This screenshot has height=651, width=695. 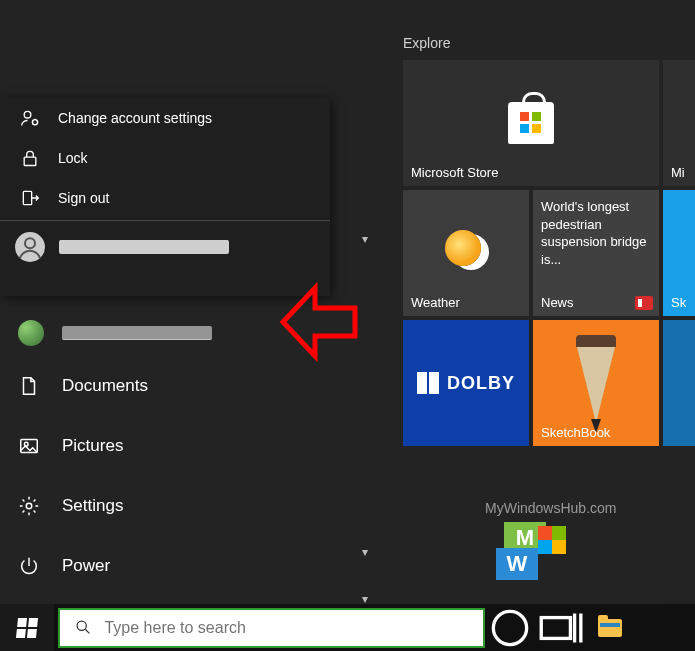 I want to click on taskbar-search, so click(x=272, y=628).